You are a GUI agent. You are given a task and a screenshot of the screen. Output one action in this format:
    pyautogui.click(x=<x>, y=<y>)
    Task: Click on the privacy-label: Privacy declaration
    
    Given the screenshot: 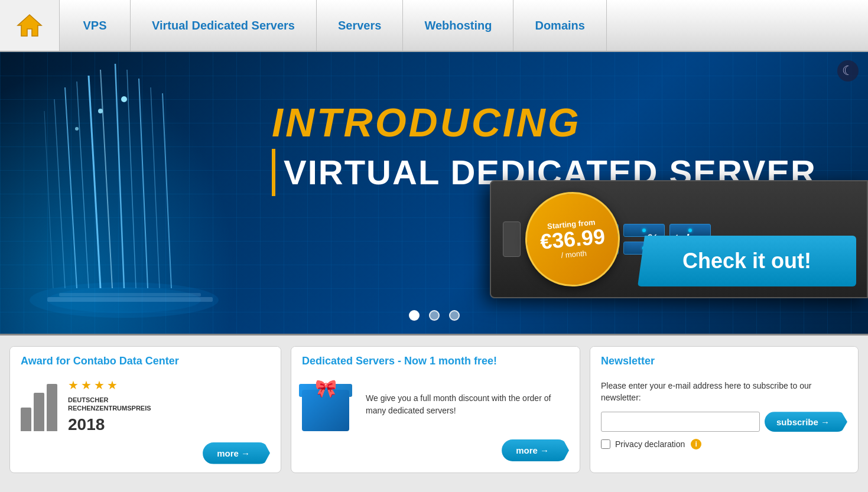 What is the action you would take?
    pyautogui.click(x=650, y=444)
    